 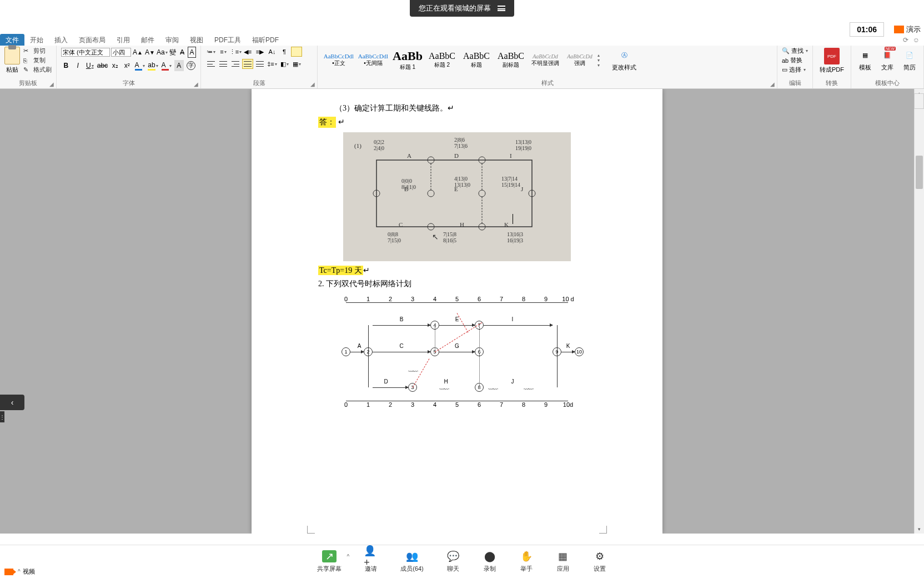 I want to click on tab-insert: 插入, so click(x=61, y=40).